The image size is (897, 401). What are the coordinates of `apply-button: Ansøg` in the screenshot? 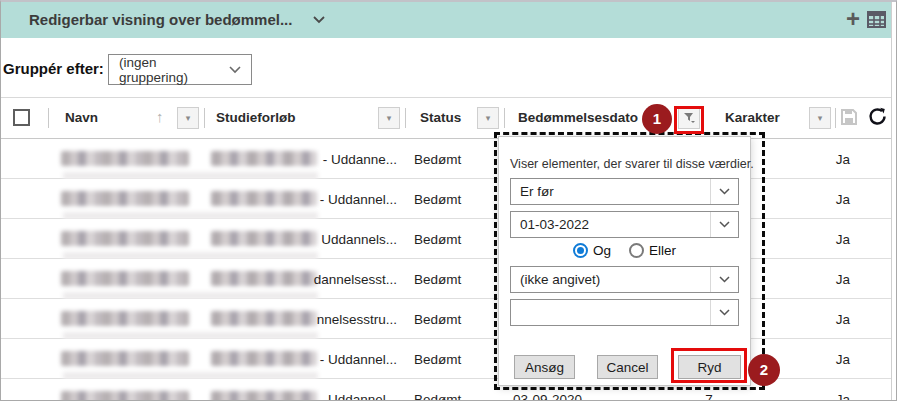 It's located at (544, 367).